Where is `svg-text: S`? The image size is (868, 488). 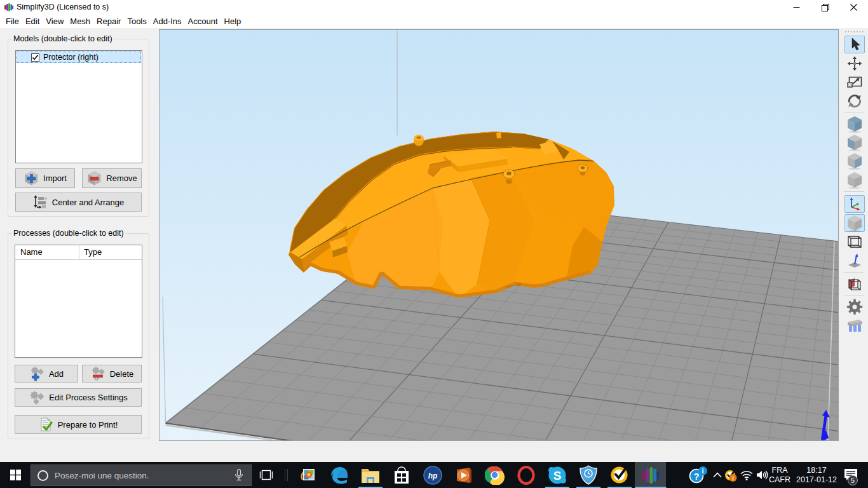
svg-text: S is located at coordinates (557, 475).